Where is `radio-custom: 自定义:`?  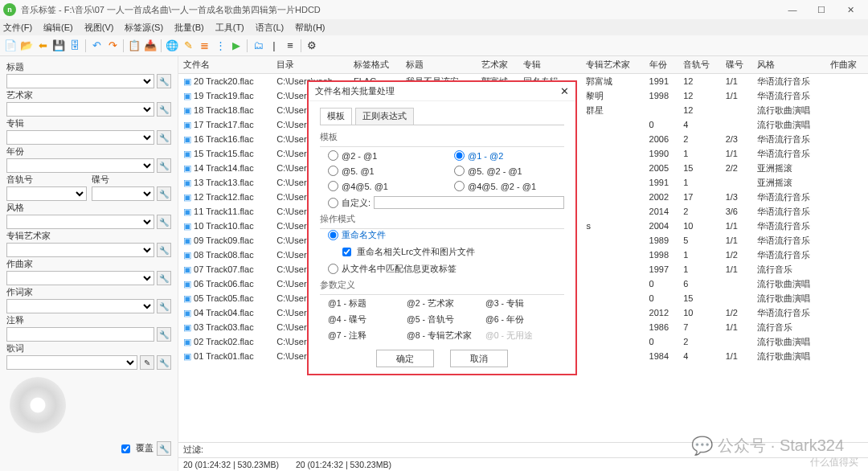 radio-custom: 自定义: is located at coordinates (446, 203).